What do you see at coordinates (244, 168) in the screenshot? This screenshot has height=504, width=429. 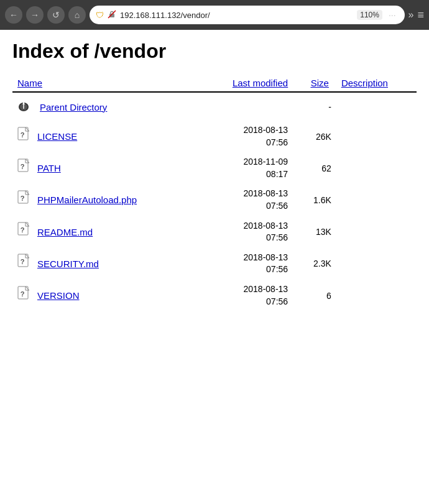 I see `file-modified: 2018-11-0908:17` at bounding box center [244, 168].